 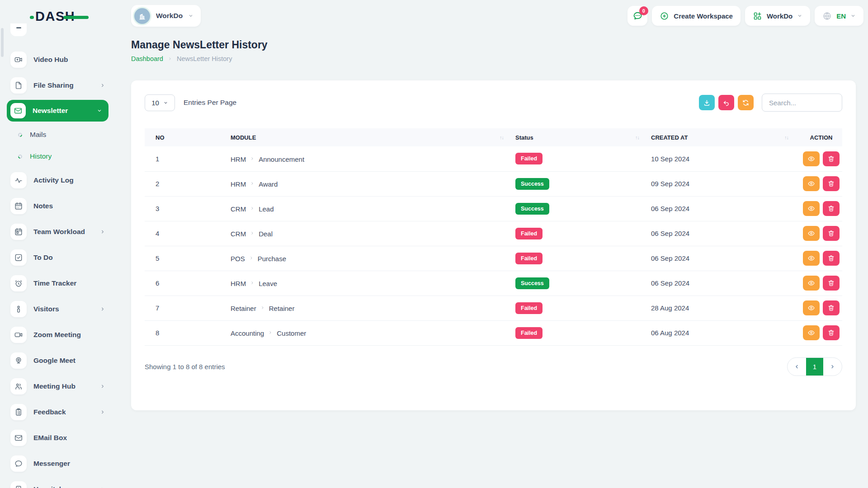 I want to click on sidebar-item-hospital: Hospital, so click(x=60, y=482).